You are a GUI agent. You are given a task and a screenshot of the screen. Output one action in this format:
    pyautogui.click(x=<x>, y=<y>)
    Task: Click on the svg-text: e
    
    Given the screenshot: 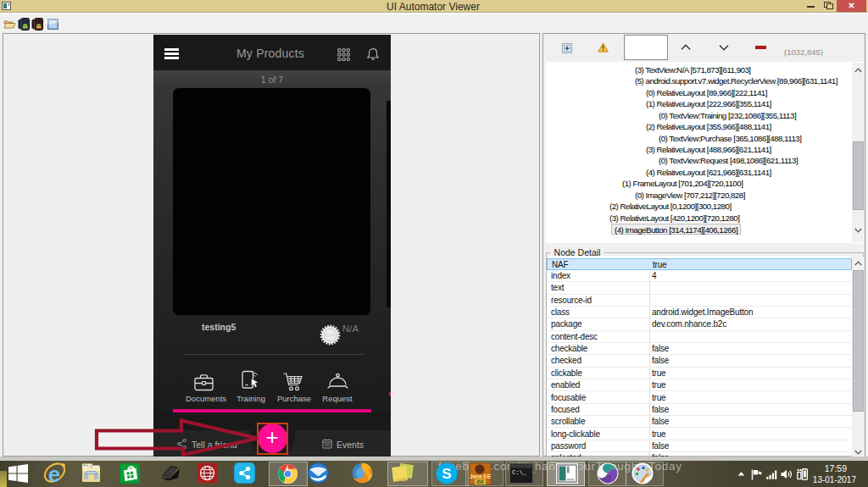 What is the action you would take?
    pyautogui.click(x=54, y=474)
    